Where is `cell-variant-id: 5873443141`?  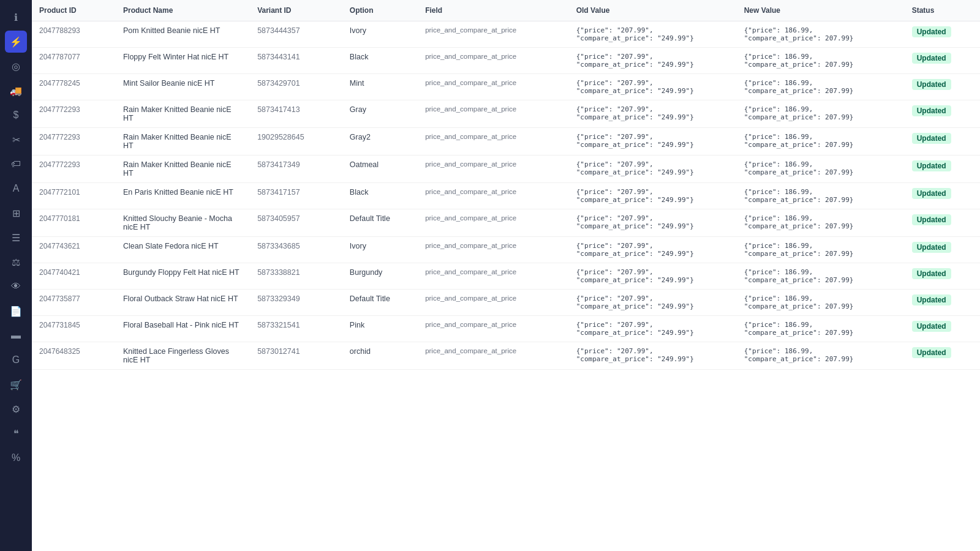
cell-variant-id: 5873443141 is located at coordinates (296, 61).